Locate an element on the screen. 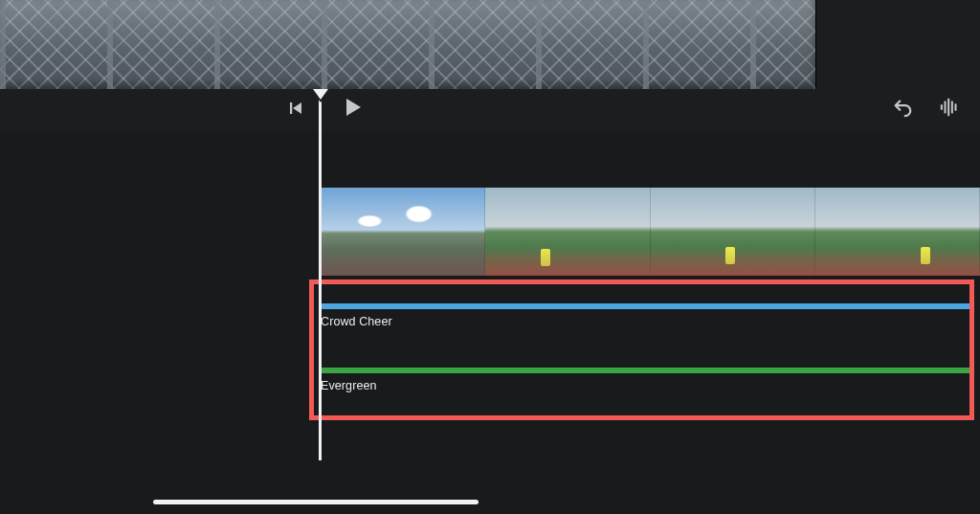  skip-back-icon is located at coordinates (296, 108).